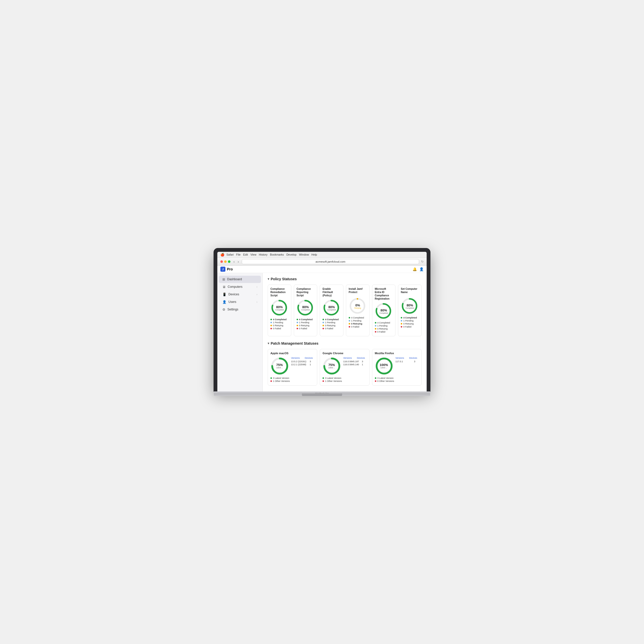 Image resolution: width=644 pixels, height=644 pixels. Describe the element at coordinates (222, 255) in the screenshot. I see `apple-logo: 🍎` at that location.